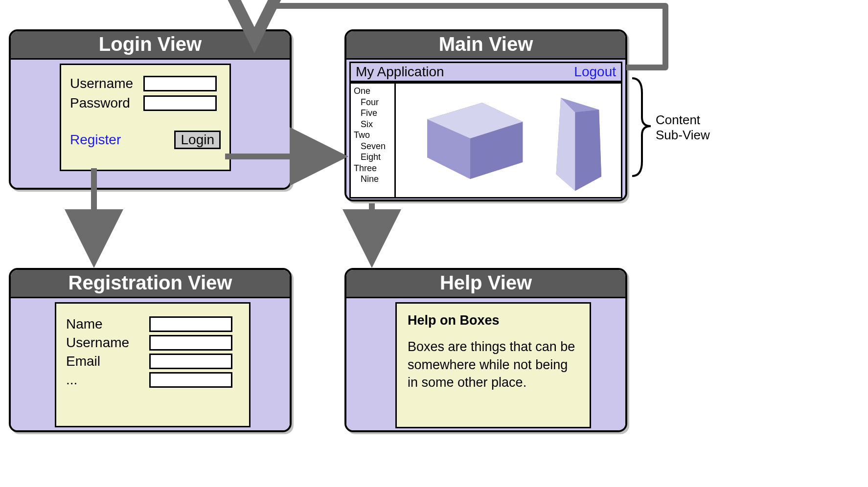 Image resolution: width=868 pixels, height=487 pixels. What do you see at coordinates (373, 140) in the screenshot?
I see `tree-navigation: One Four Five Six Two Seven Eight Three …` at bounding box center [373, 140].